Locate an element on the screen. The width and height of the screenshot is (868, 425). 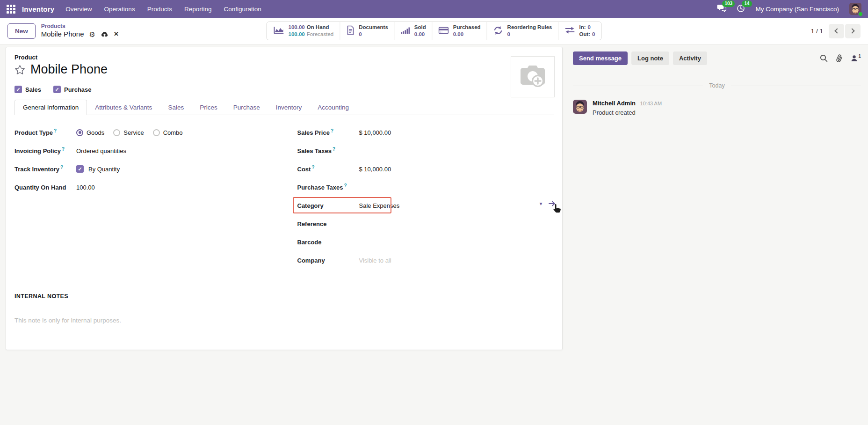
menu-configuration: Configuration is located at coordinates (242, 9).